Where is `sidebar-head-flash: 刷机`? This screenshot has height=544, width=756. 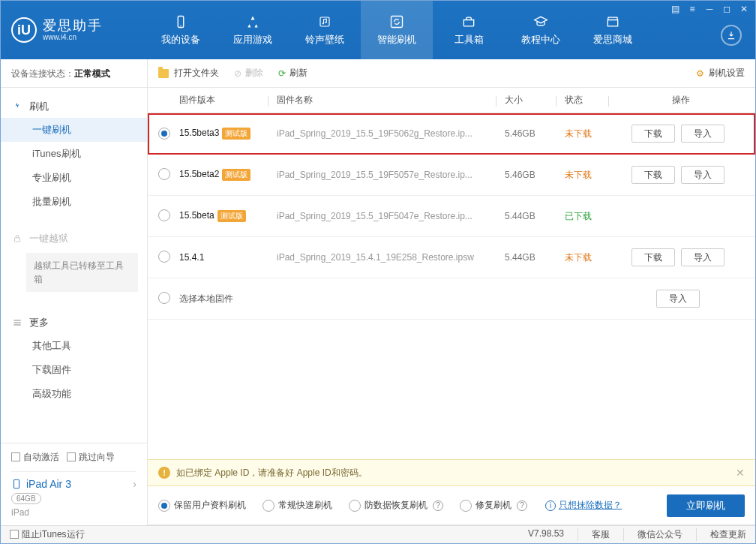
sidebar-head-flash: 刷机 is located at coordinates (74, 107).